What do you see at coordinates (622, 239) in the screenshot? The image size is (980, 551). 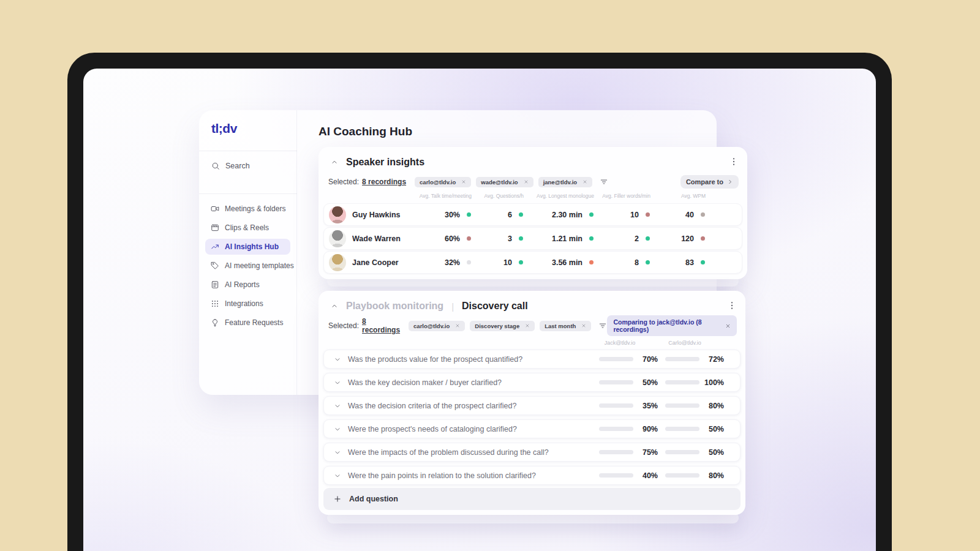 I see `speaker-metric-cell: 2` at bounding box center [622, 239].